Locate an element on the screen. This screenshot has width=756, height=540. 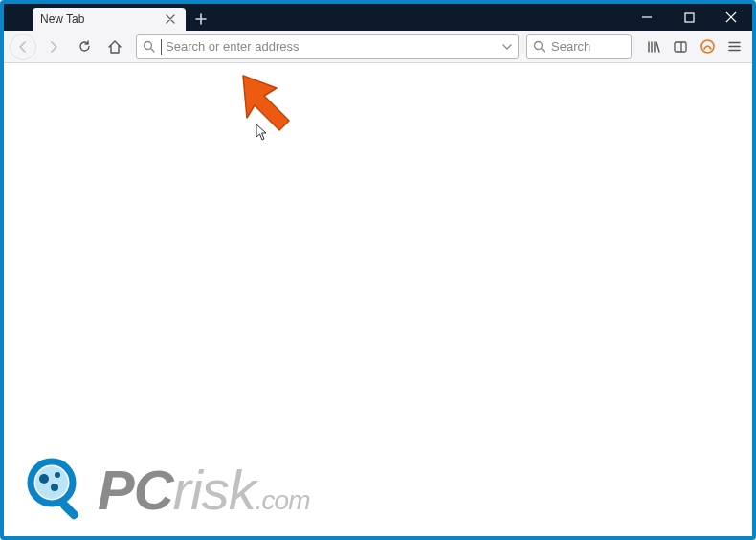
magnifier-logo-icon is located at coordinates (56, 489).